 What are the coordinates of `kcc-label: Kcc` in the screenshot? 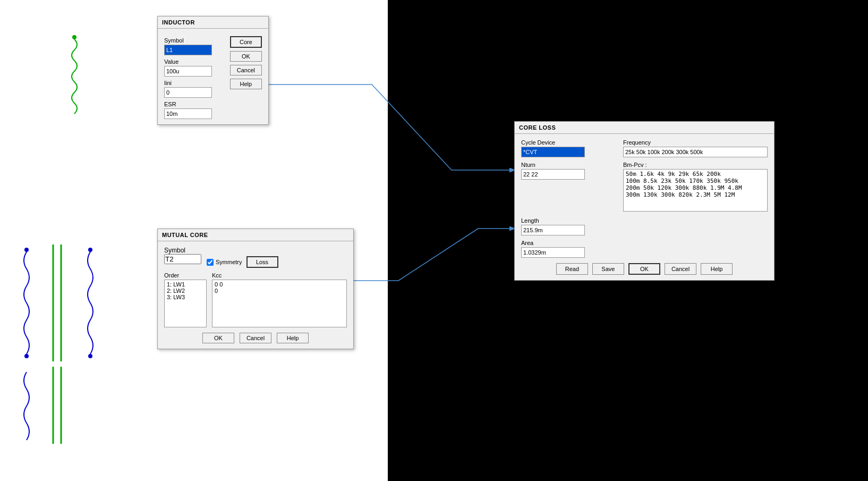 It's located at (279, 275).